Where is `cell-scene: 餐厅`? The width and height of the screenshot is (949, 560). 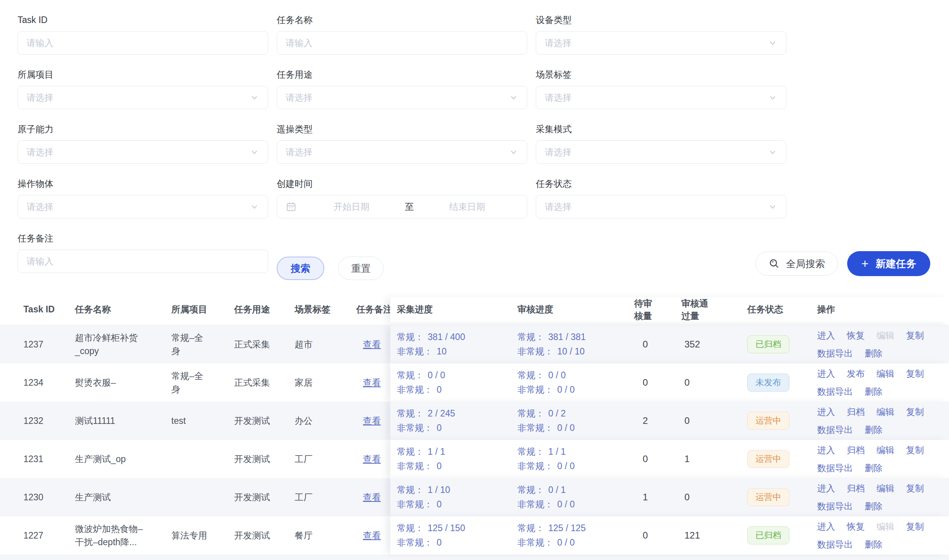 cell-scene: 餐厅 is located at coordinates (325, 536).